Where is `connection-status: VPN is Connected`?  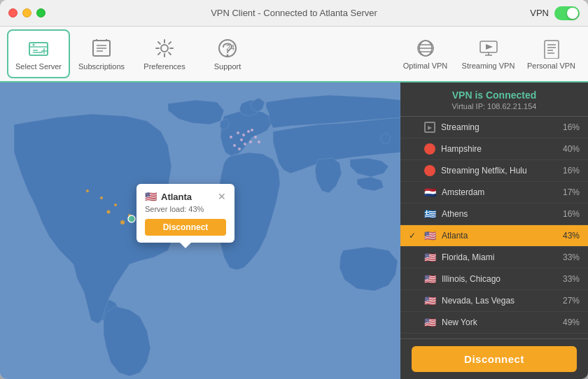
connection-status: VPN is Connected is located at coordinates (494, 95).